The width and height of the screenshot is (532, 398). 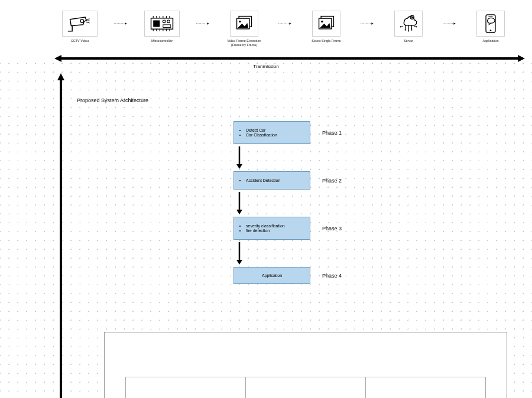 I want to click on vertical-arrow, so click(x=61, y=235).